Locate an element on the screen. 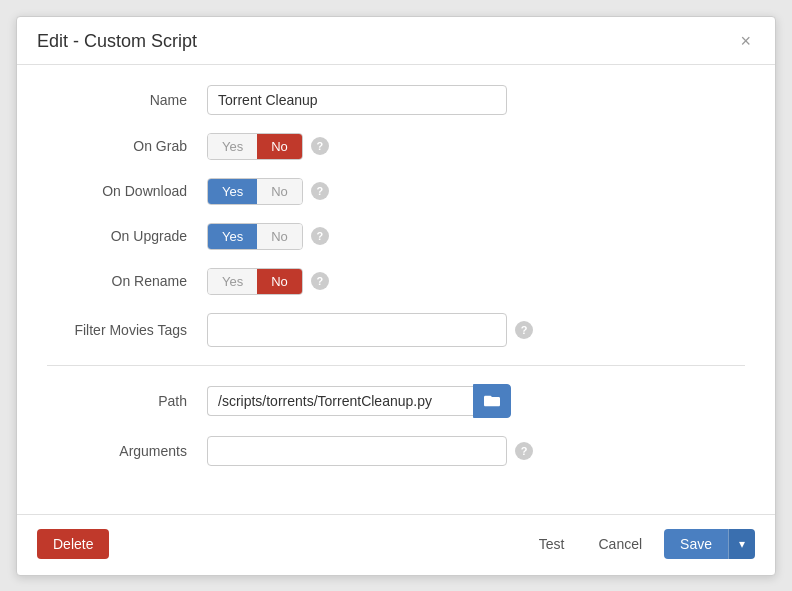 The width and height of the screenshot is (792, 591). on-download-label: On Download is located at coordinates (127, 191).